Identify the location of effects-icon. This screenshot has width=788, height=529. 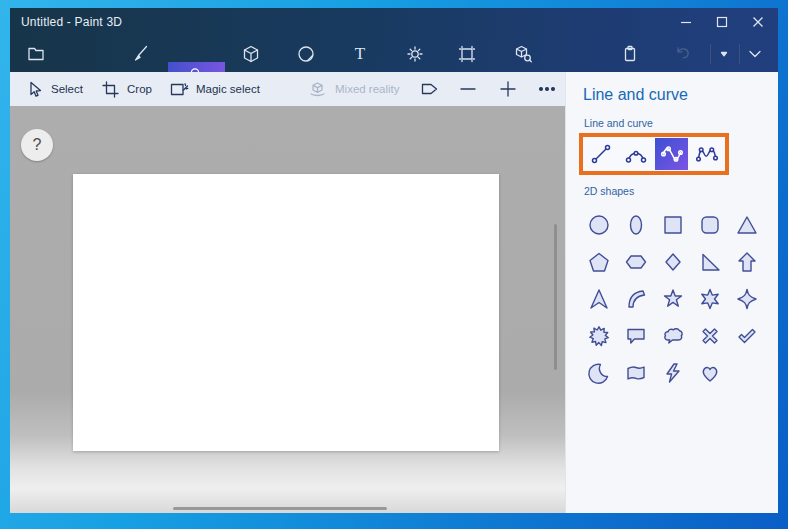
(415, 54).